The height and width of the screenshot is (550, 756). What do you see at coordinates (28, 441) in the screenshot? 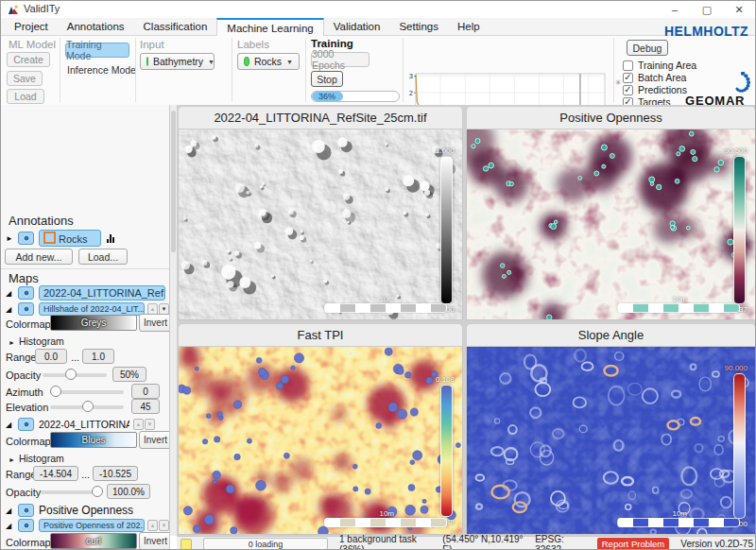
I see `colormap-label: Colormap` at bounding box center [28, 441].